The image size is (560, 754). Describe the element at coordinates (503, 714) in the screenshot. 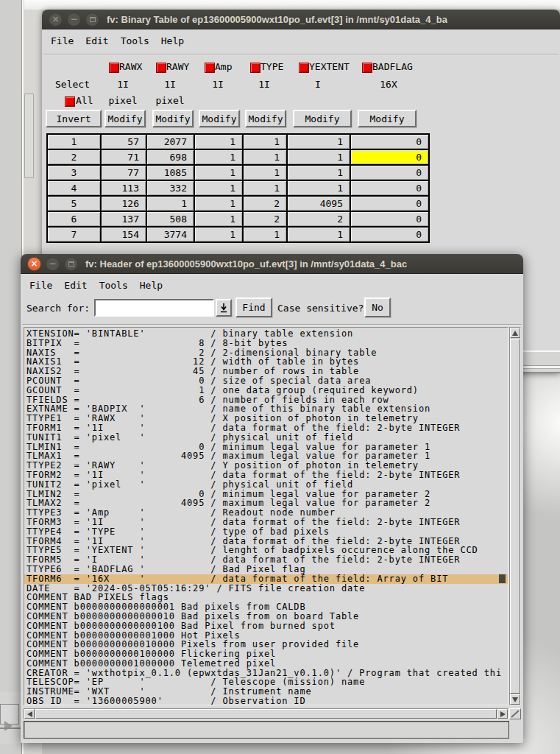

I see `scroll-right-button` at that location.